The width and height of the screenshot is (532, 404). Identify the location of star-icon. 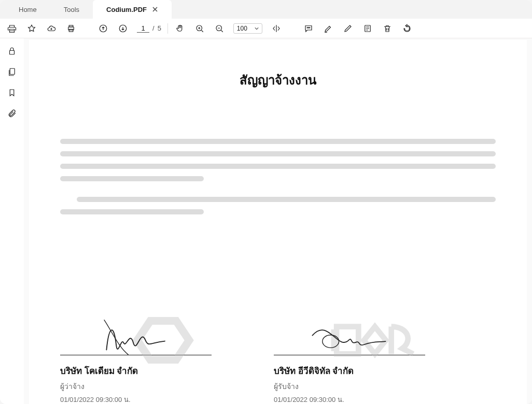
(32, 28).